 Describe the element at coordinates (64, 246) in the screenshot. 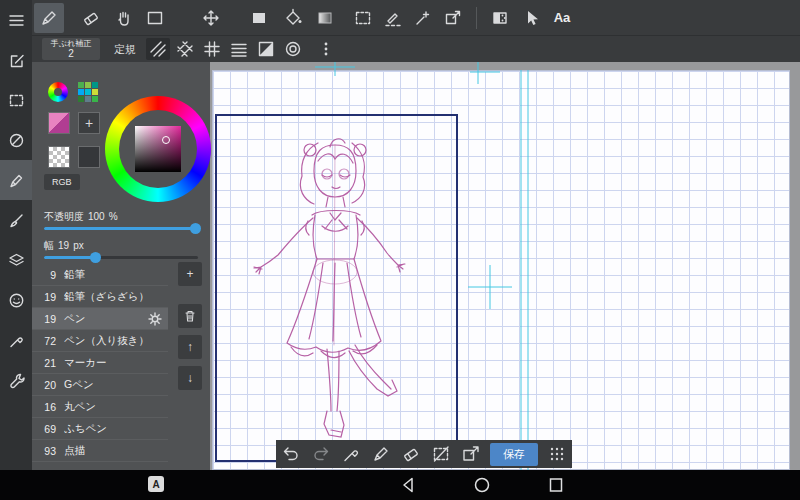

I see `brush-width-value: 19` at that location.